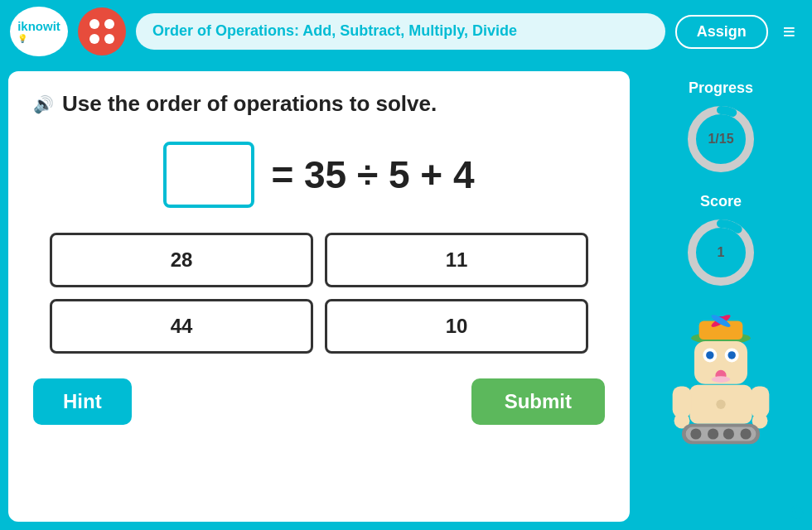 Image resolution: width=812 pixels, height=530 pixels. I want to click on equation-area: = 35 ÷ 5 + 4, so click(319, 175).